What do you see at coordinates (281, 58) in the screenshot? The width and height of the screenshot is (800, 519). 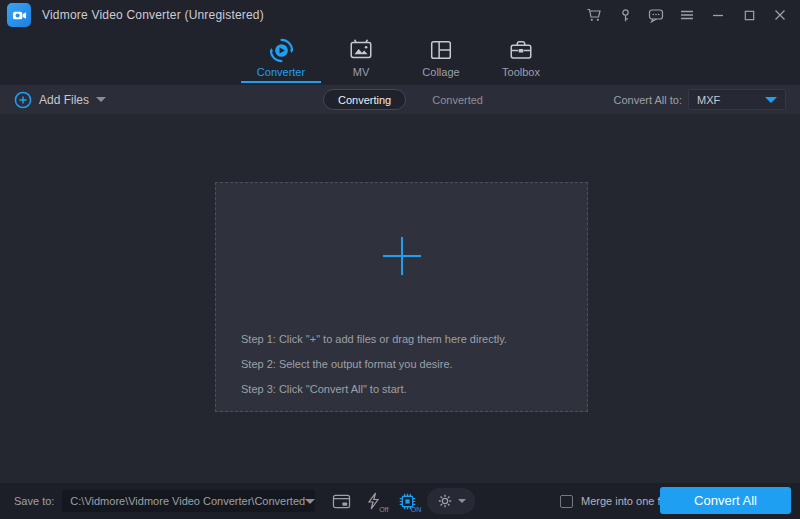 I see `tab-converter: Converter` at bounding box center [281, 58].